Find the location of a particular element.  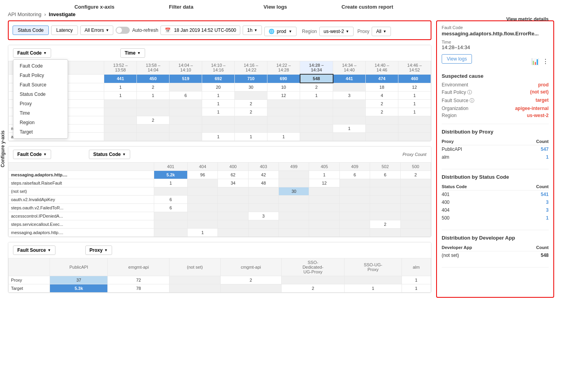

cell: 72 is located at coordinates (138, 280).